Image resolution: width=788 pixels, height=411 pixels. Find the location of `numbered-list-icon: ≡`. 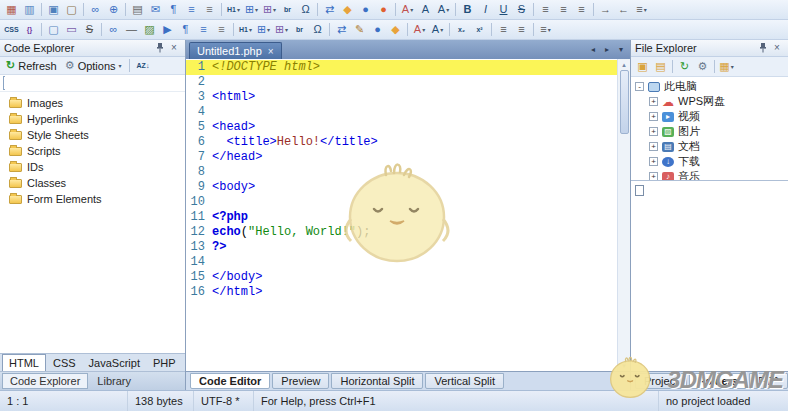

numbered-list-icon: ≡ is located at coordinates (192, 10).